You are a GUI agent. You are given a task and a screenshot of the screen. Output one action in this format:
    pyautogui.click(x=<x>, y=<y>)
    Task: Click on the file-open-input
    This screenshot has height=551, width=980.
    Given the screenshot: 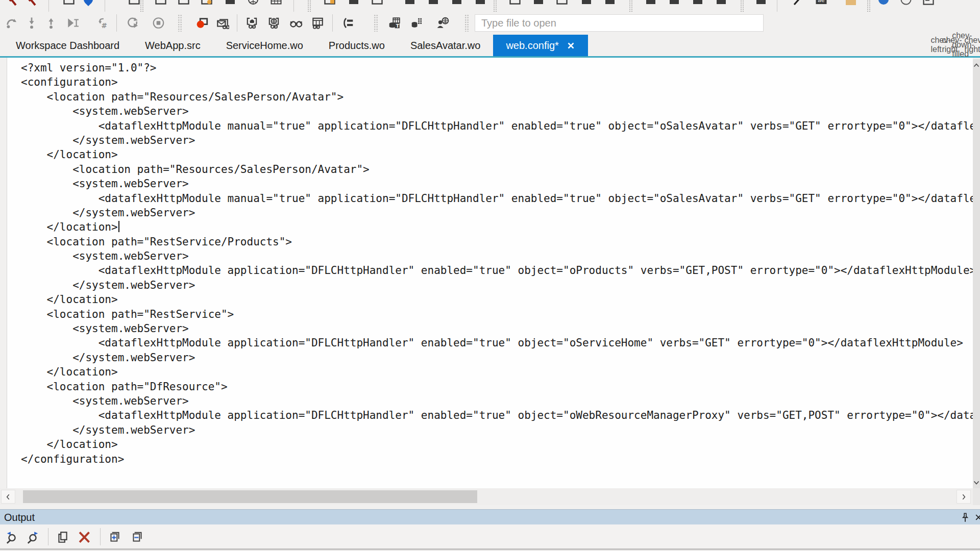 What is the action you would take?
    pyautogui.click(x=619, y=23)
    